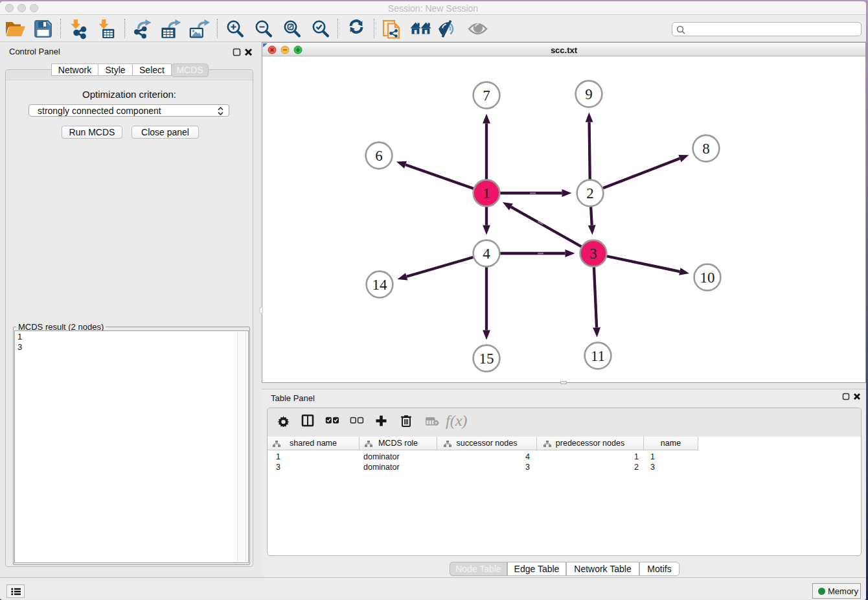 This screenshot has width=868, height=600. Describe the element at coordinates (598, 356) in the screenshot. I see `svg-text: 11` at that location.